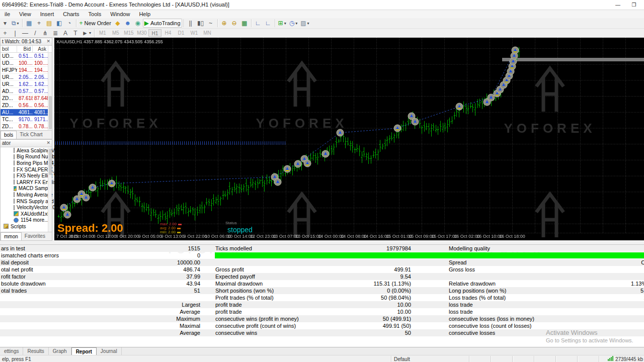  What do you see at coordinates (12, 351) in the screenshot?
I see `tester-tab-ettings: ettings` at bounding box center [12, 351].